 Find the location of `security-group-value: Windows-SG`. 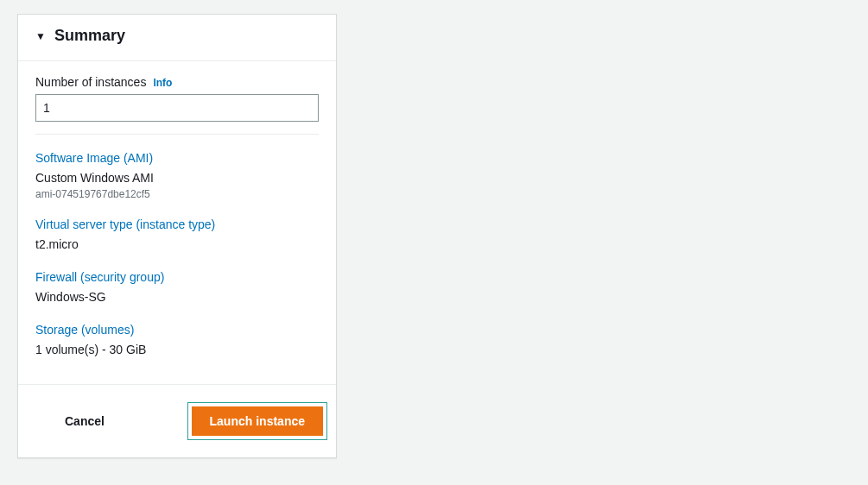

security-group-value: Windows-SG is located at coordinates (177, 298).